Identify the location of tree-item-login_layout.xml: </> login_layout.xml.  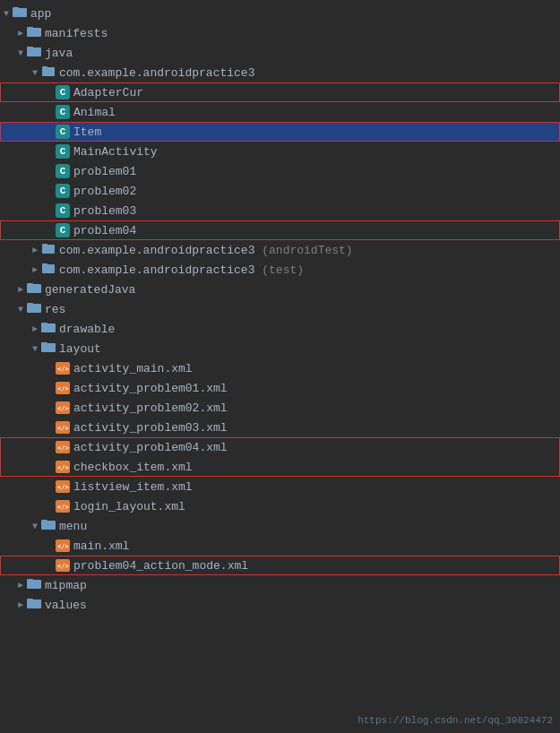
(280, 506).